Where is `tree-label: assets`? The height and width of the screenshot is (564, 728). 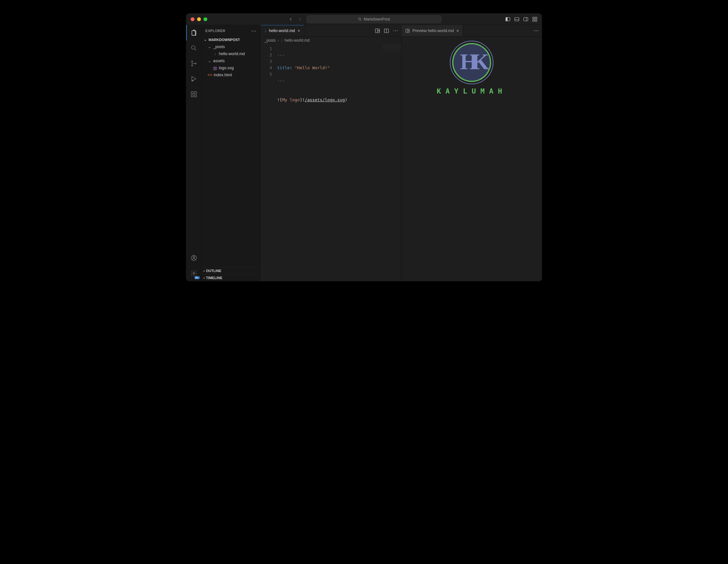 tree-label: assets is located at coordinates (219, 61).